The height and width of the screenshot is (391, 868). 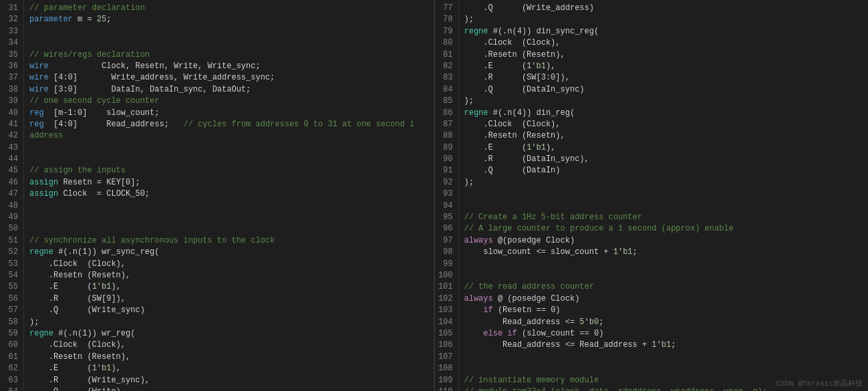 What do you see at coordinates (11, 148) in the screenshot?
I see `line-number: 43` at bounding box center [11, 148].